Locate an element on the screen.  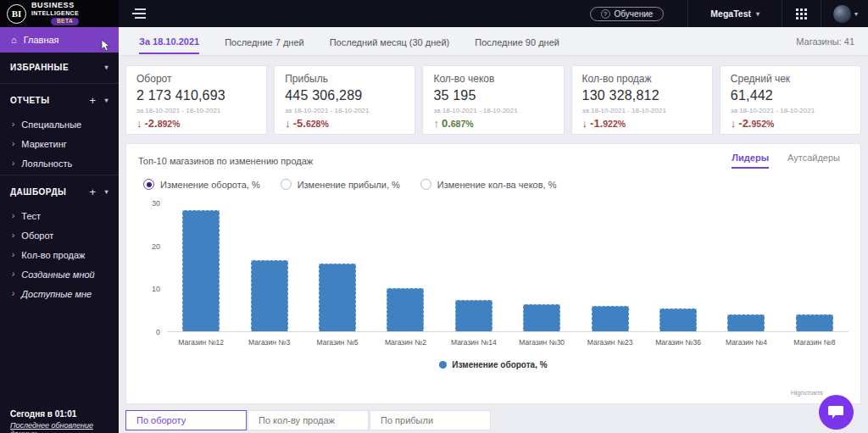
radio-icon is located at coordinates (287, 185).